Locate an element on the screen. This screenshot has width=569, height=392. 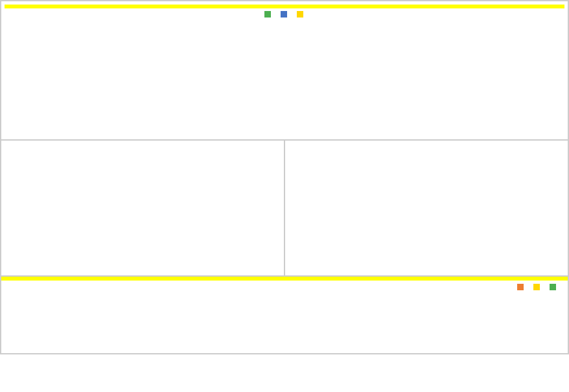
chart-legend is located at coordinates (284, 14).